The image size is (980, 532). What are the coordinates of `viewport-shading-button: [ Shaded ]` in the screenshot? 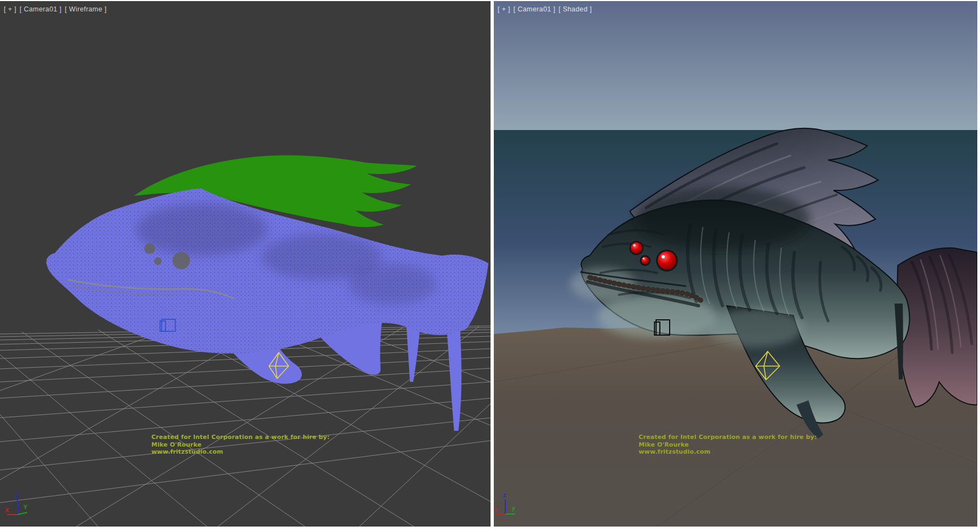 It's located at (575, 9).